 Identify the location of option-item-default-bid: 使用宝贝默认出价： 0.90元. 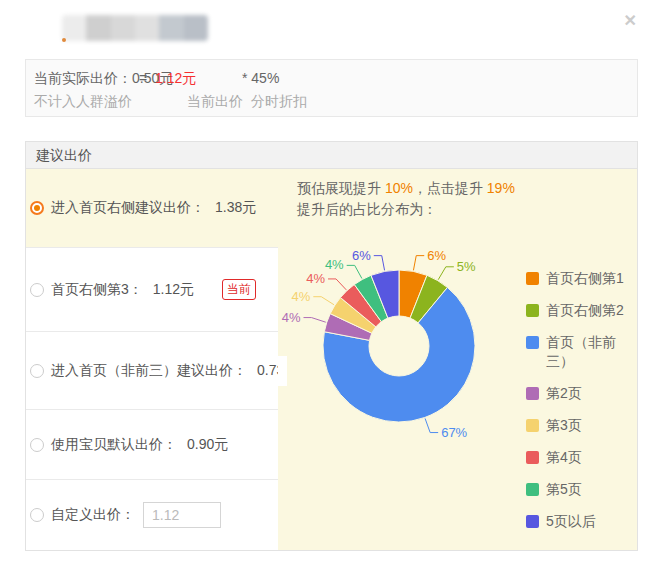
(152, 444).